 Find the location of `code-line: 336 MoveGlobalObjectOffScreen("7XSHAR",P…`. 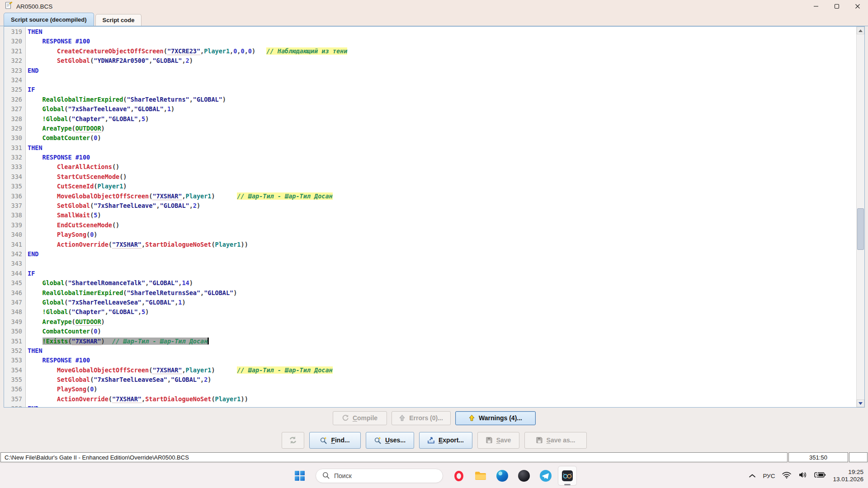

code-line: 336 MoveGlobalObjectOffScreen("7XSHAR",P… is located at coordinates (430, 196).